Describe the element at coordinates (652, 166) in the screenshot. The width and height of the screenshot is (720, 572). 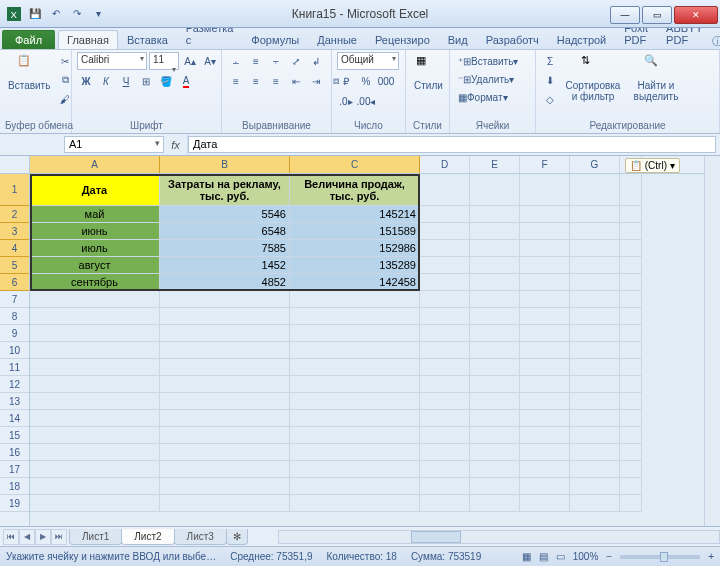
I see `paste-options-hint: 📋 (Ctrl) ▾` at that location.